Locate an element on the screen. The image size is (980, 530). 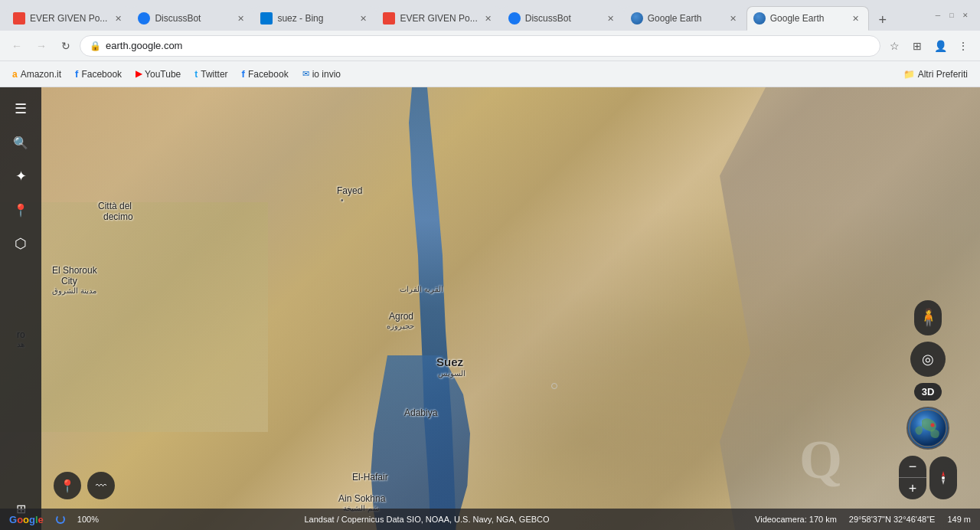
bookmark-twitter-label: Twitter is located at coordinates (214, 74).